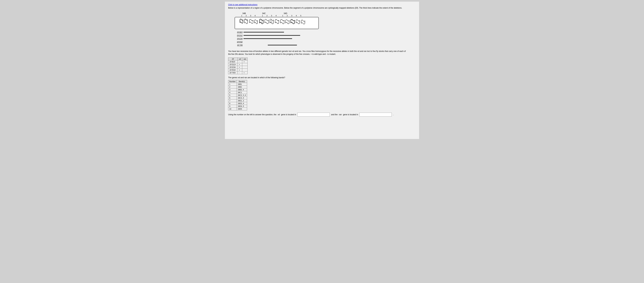  What do you see at coordinates (232, 106) in the screenshot?
I see `answer-cell-0: 9` at bounding box center [232, 106].